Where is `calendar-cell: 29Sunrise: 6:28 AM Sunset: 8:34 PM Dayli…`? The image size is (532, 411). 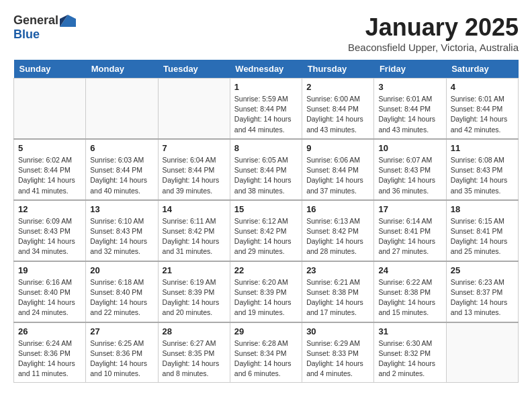
calendar-cell: 29Sunrise: 6:28 AM Sunset: 8:34 PM Dayli… is located at coordinates (266, 353).